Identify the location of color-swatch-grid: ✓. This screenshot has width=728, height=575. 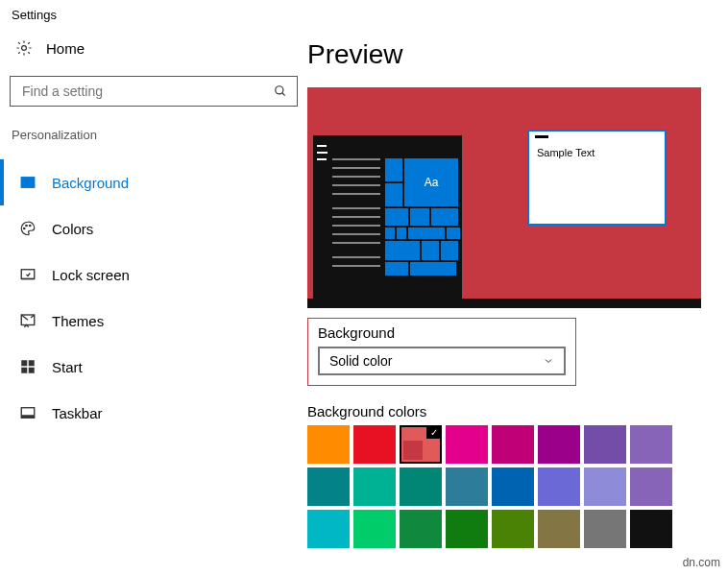
(504, 487).